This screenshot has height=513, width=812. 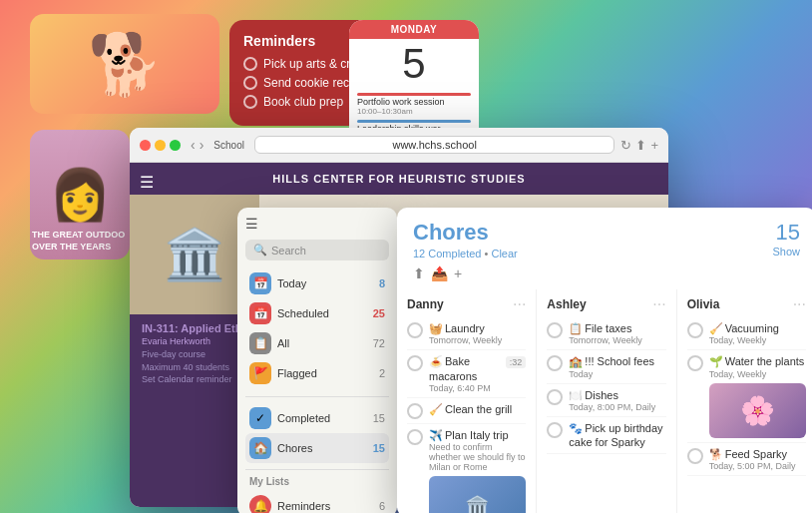 I want to click on task-macarons: 🍝Bake macarons Today, 6:40 PM :32, so click(x=467, y=374).